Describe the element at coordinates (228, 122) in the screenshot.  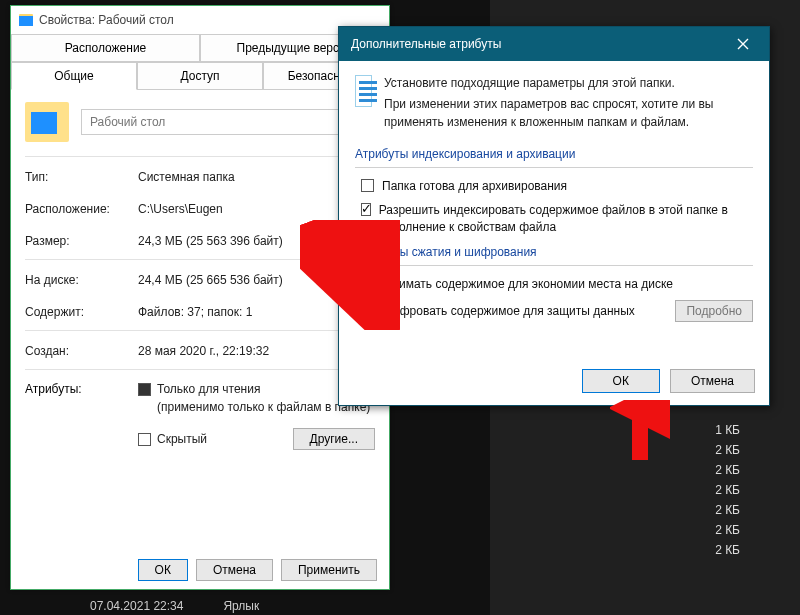
I see `folder-name-input` at that location.